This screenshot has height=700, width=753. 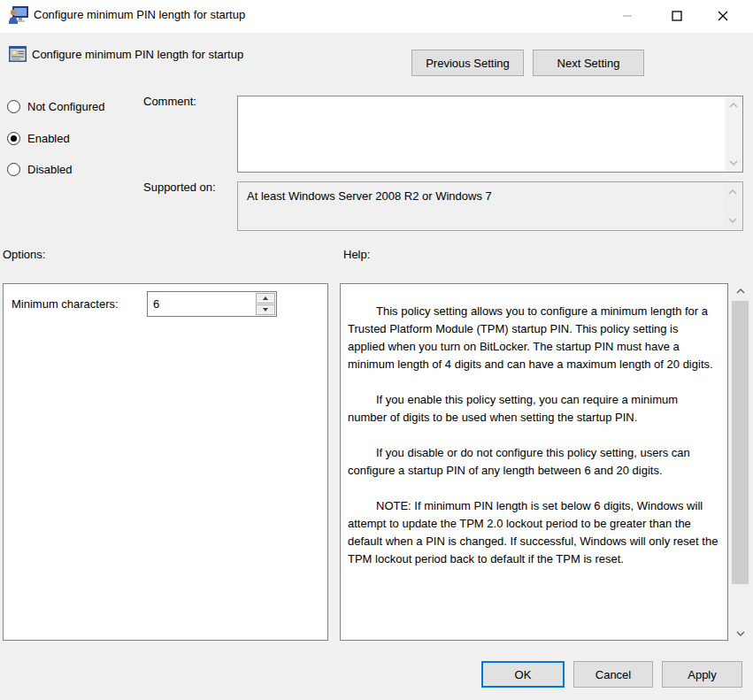 I want to click on comment-label: Comment:, so click(x=170, y=101).